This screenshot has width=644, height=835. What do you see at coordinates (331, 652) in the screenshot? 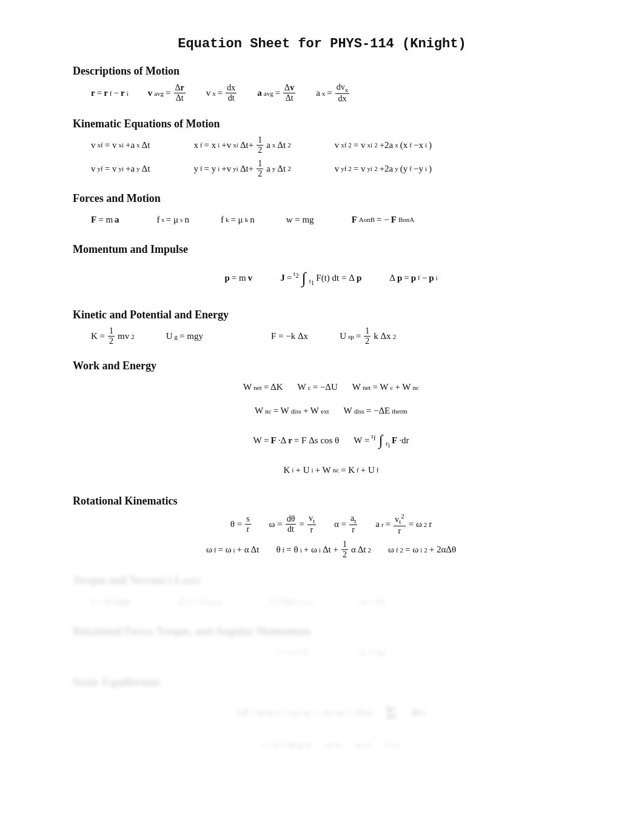
I see `rot-forces-equations: τ = r × F L = Iω` at bounding box center [331, 652].